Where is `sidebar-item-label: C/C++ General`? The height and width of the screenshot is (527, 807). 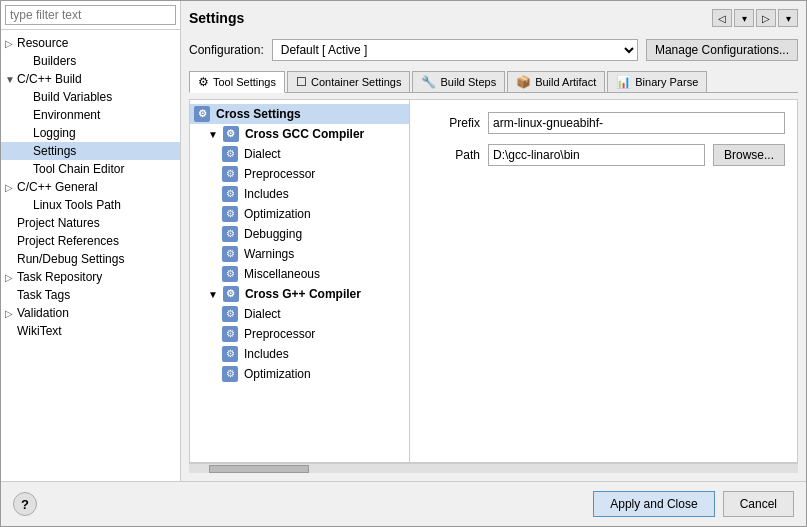
sidebar-item-label: C/C++ General is located at coordinates (58, 187).